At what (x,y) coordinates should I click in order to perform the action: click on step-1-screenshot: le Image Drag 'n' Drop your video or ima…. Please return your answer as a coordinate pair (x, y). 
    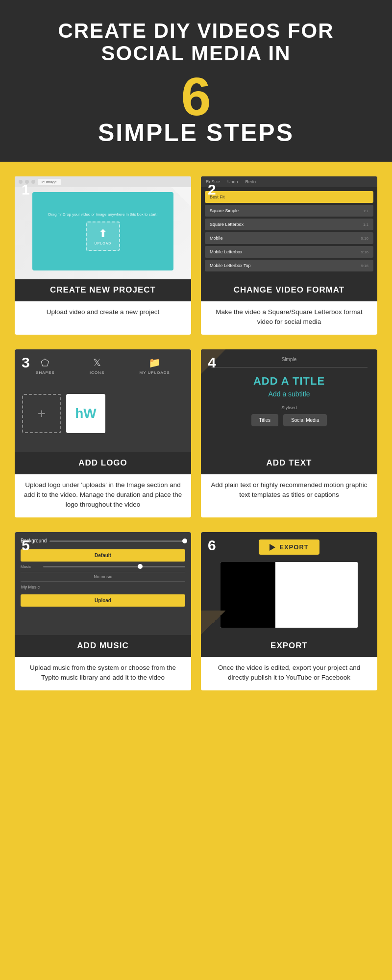
    Looking at the image, I should click on (103, 228).